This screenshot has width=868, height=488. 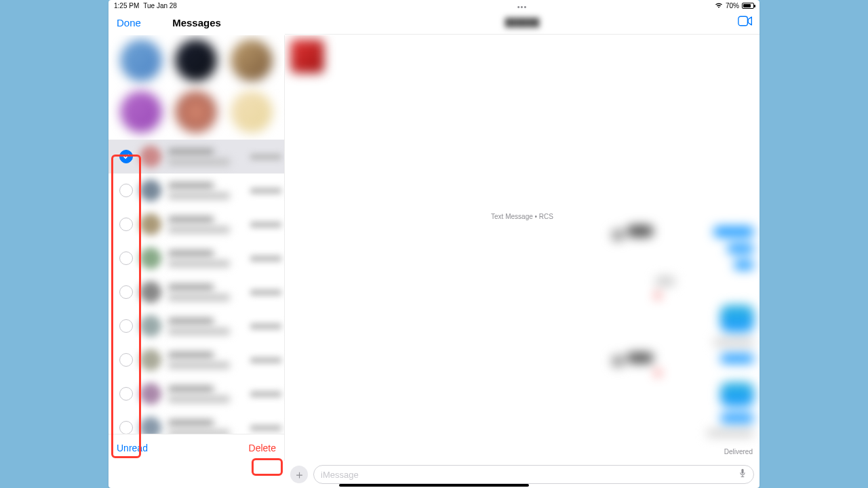 I want to click on done-button: Done, so click(x=129, y=23).